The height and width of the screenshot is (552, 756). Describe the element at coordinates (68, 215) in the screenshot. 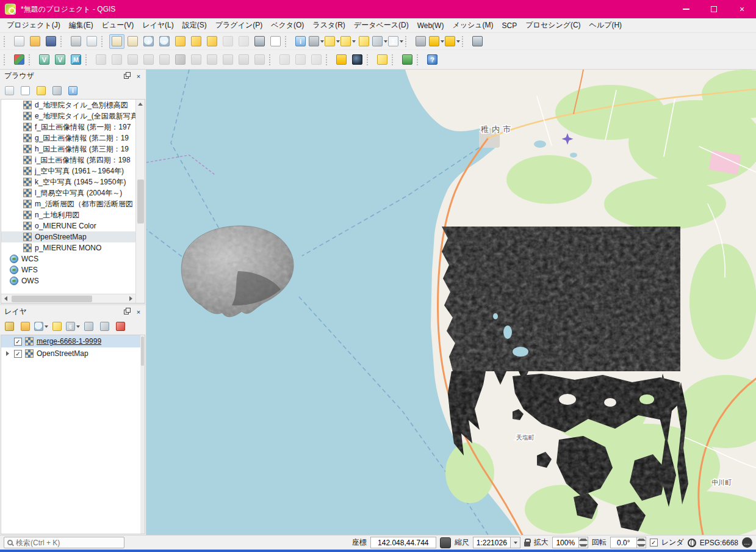

I see `browser-item: n_土地利用図` at that location.